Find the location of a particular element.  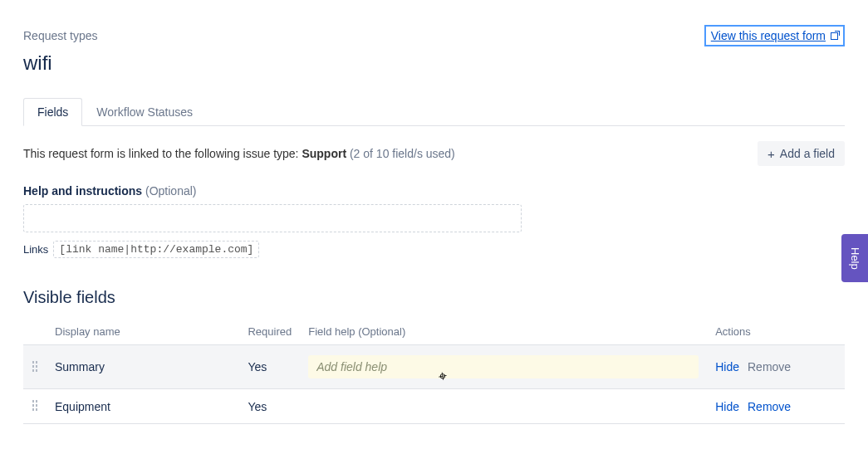

add-field-button: + Add a field is located at coordinates (801, 154).